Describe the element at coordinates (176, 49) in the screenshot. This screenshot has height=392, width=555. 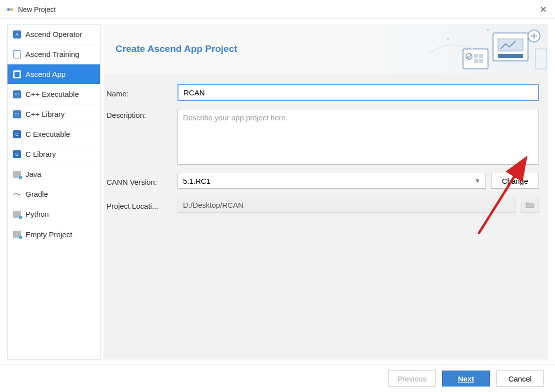
I see `banner-title: Create Ascend App Project` at that location.